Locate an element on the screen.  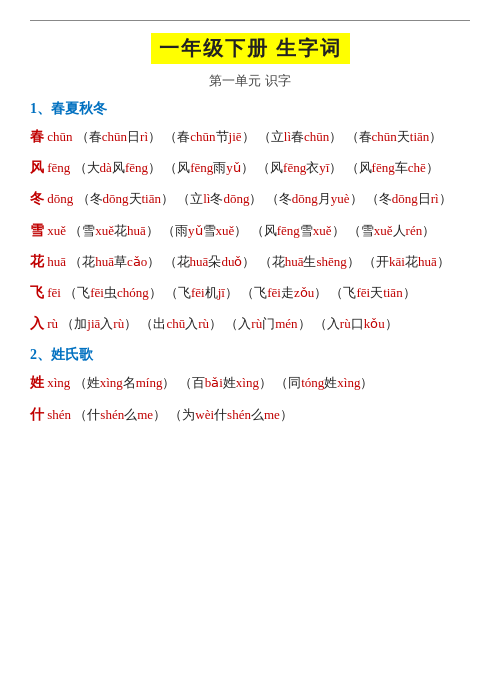
char-label: 春 is located at coordinates (37, 136).